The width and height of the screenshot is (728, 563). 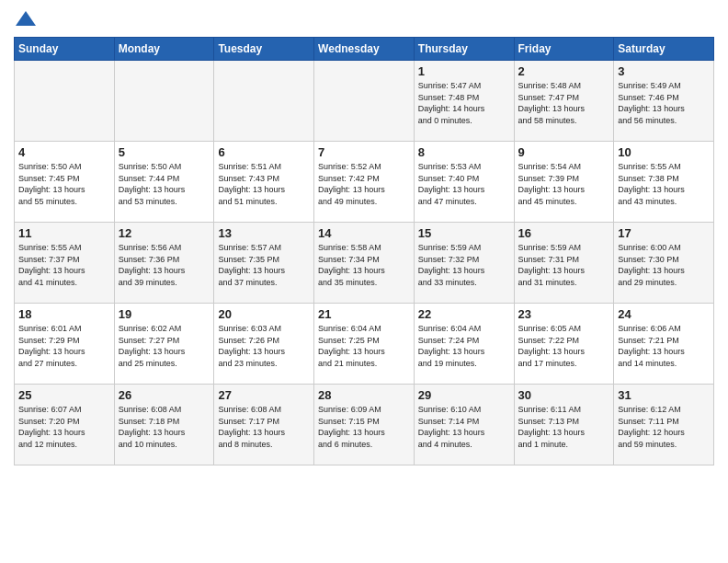 I want to click on day-number: 20, so click(x=264, y=315).